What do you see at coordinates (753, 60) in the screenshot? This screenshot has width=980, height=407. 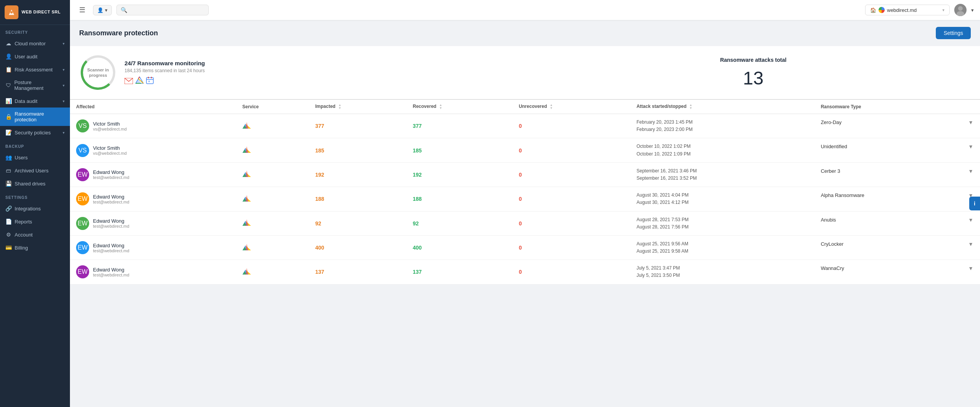 I see `attacks-label: Ransomware attacks total` at bounding box center [753, 60].